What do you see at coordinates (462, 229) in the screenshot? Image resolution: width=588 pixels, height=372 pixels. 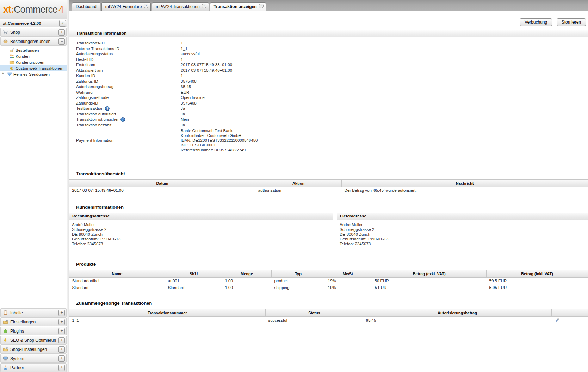 I see `shipping-address-panel: Lieferadresse André MüllerSchöneggstrass…` at bounding box center [462, 229].